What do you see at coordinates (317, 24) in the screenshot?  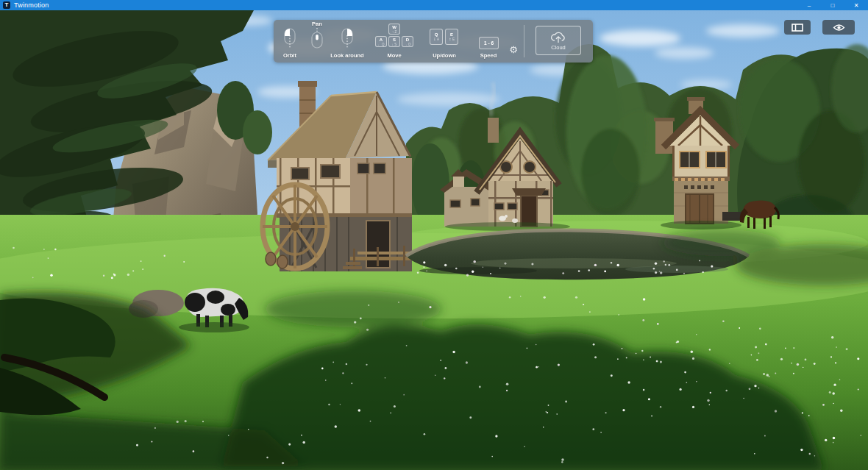 I see `pan-label: Pan` at bounding box center [317, 24].